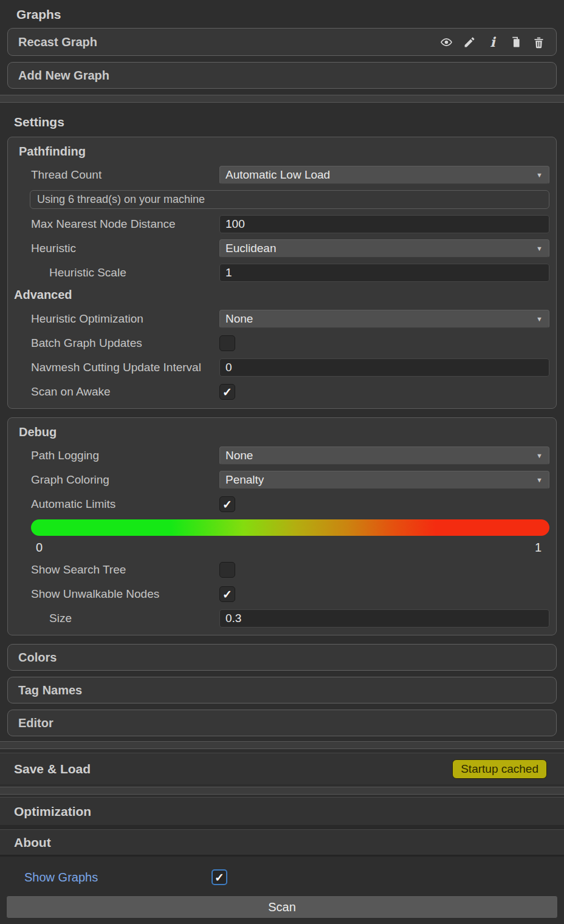 This screenshot has width=564, height=924. What do you see at coordinates (125, 392) in the screenshot?
I see `scan-on-awake-label: Scan on Awake` at bounding box center [125, 392].